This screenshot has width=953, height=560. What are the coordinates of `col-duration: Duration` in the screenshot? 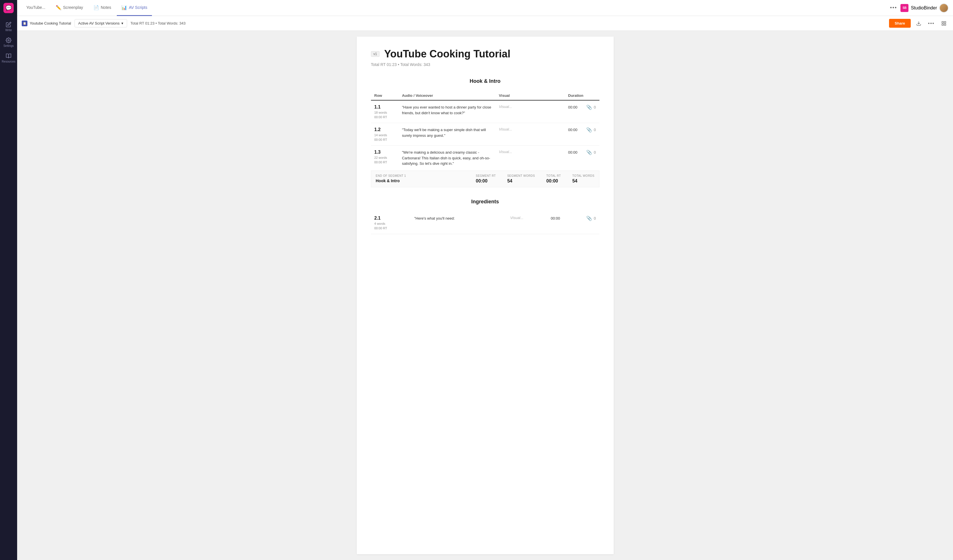 It's located at (582, 96).